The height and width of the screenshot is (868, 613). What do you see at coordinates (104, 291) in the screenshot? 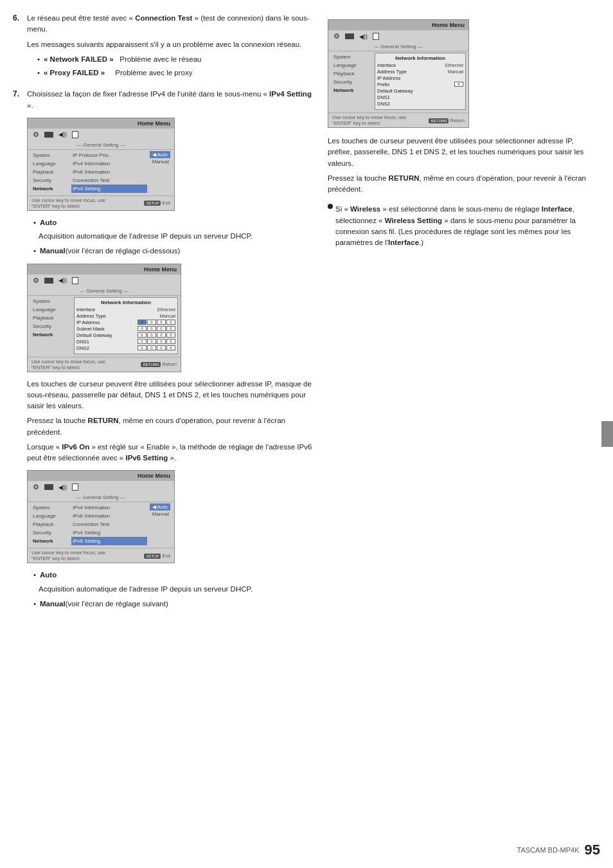
I see `screen2-general-setting: --- General Setting ---` at bounding box center [104, 291].